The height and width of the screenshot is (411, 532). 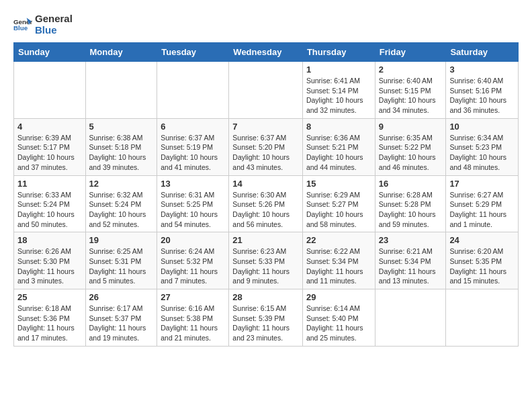 What do you see at coordinates (193, 52) in the screenshot?
I see `column-header-tuesday: Tuesday` at bounding box center [193, 52].